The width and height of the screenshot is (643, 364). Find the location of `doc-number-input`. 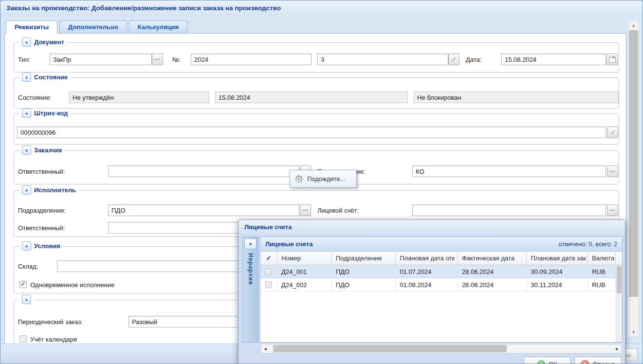

doc-number-input is located at coordinates (251, 59).